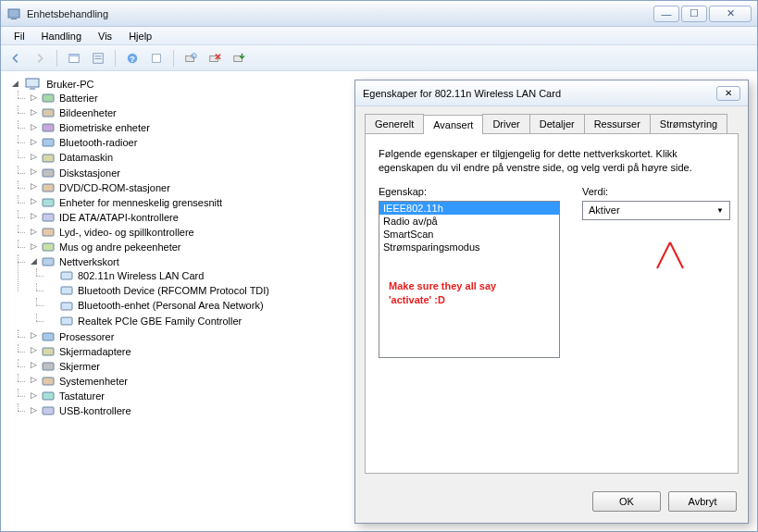 The width and height of the screenshot is (758, 532). I want to click on property-item: SmartScan, so click(469, 234).